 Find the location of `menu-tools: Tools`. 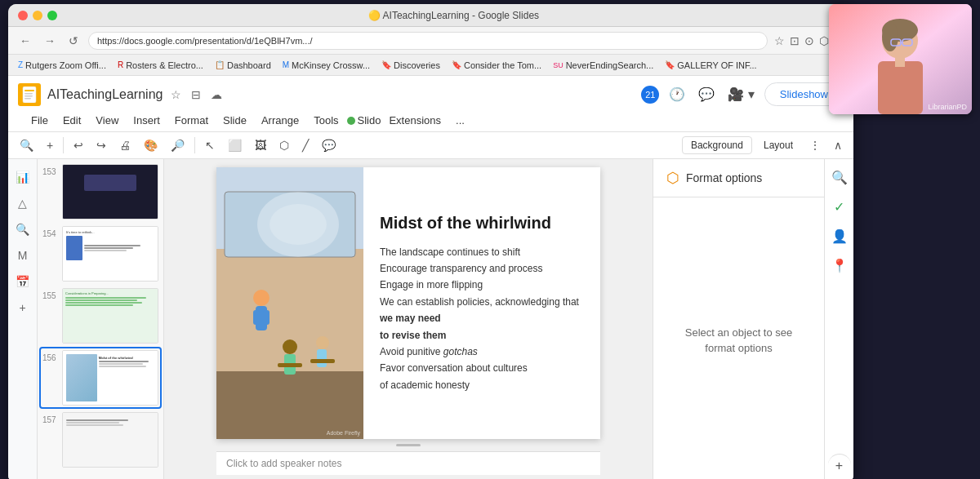

menu-tools: Tools is located at coordinates (326, 121).